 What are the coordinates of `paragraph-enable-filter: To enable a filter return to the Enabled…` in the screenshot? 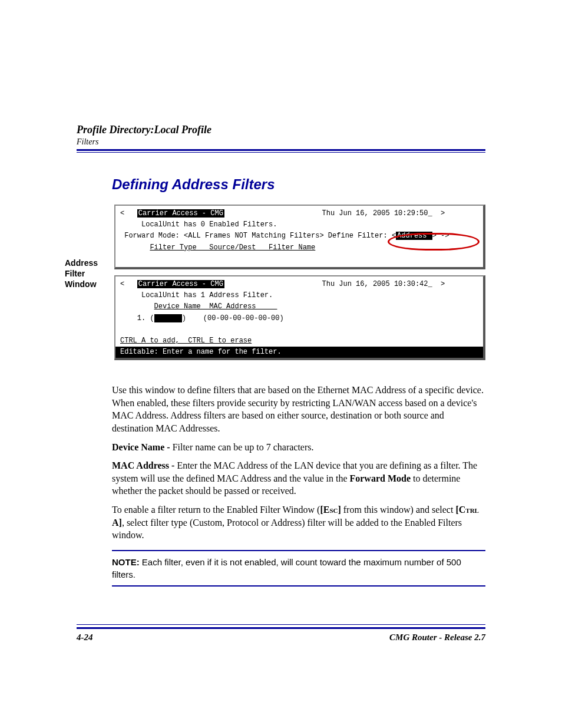 It's located at (299, 522).